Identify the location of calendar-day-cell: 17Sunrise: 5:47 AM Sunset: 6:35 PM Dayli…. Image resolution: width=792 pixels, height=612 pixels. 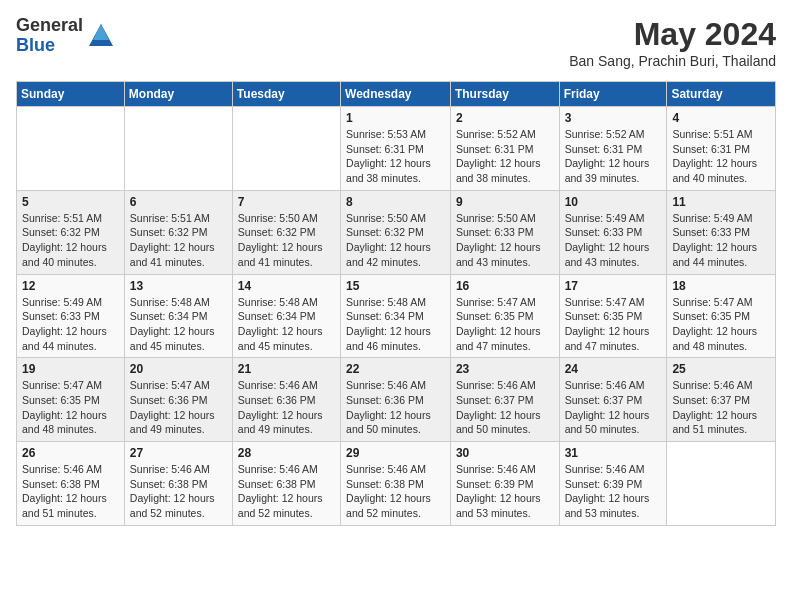
(613, 316).